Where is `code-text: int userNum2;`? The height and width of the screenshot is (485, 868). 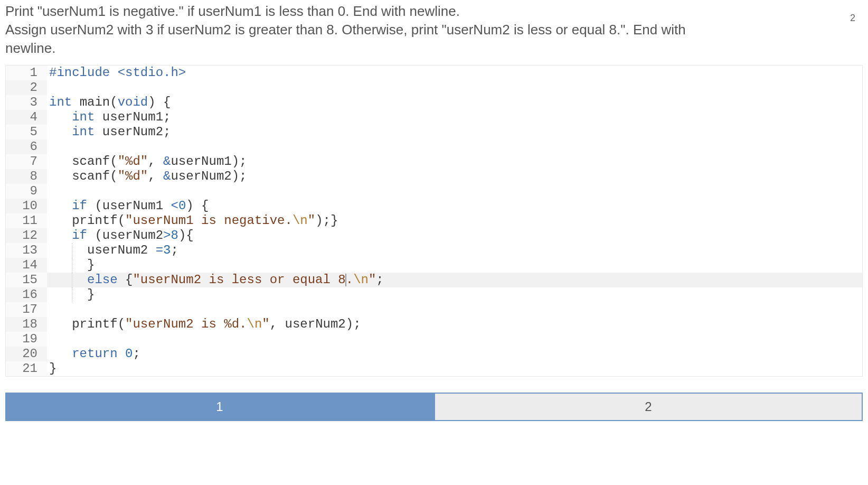 code-text: int userNum2; is located at coordinates (455, 132).